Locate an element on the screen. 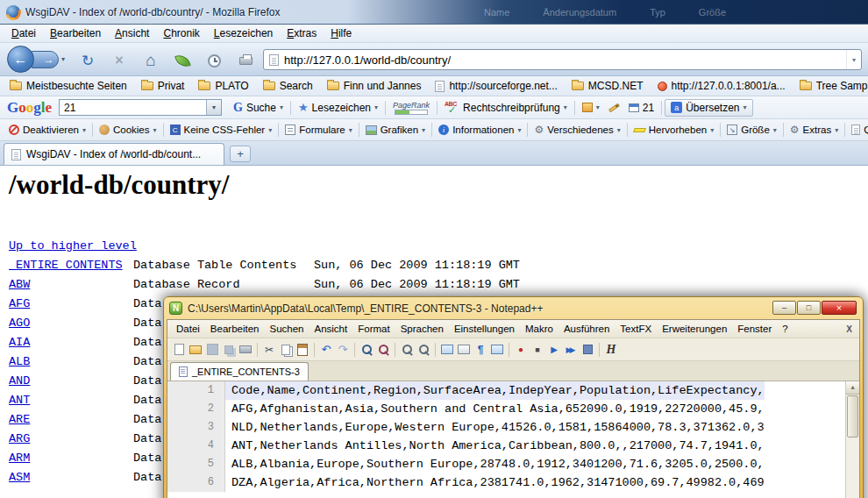 The height and width of the screenshot is (498, 868). print-button is located at coordinates (245, 60).